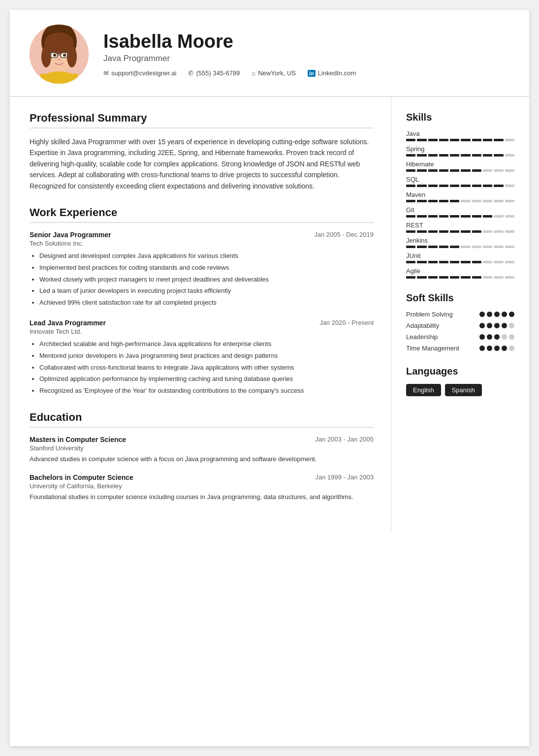  What do you see at coordinates (460, 149) in the screenshot?
I see `skill-name: Spring` at bounding box center [460, 149].